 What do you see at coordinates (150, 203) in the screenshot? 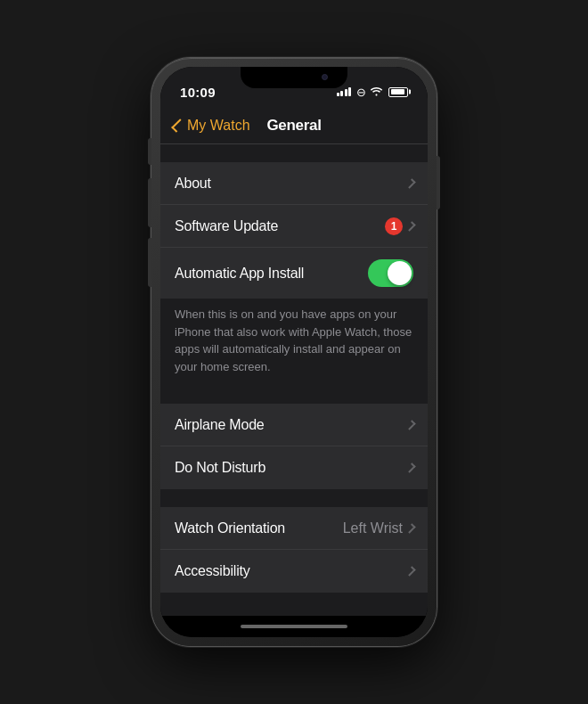
I see `volume-up-button` at bounding box center [150, 203].